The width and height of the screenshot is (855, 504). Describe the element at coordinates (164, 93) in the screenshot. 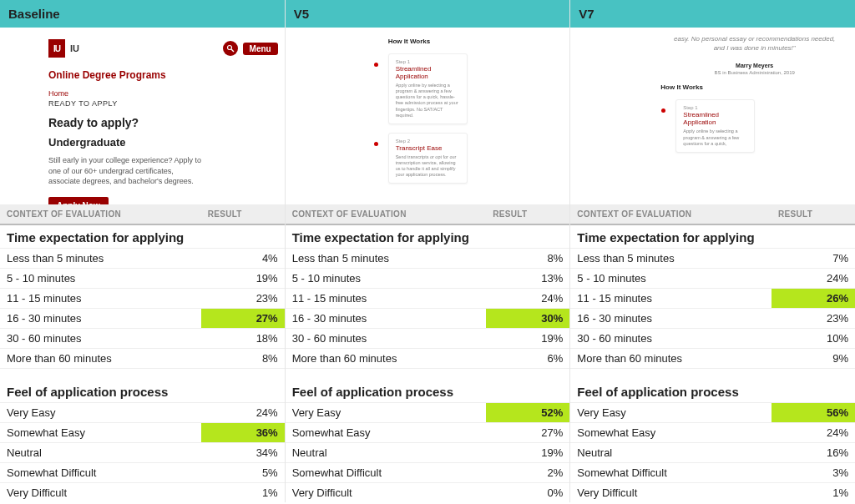

I see `breadcrumb-home: Home` at that location.